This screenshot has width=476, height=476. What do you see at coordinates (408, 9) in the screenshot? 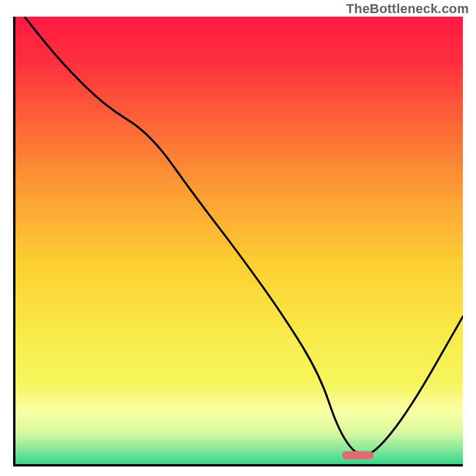
I see `watermark-text: TheBottleneck.com` at bounding box center [408, 9].